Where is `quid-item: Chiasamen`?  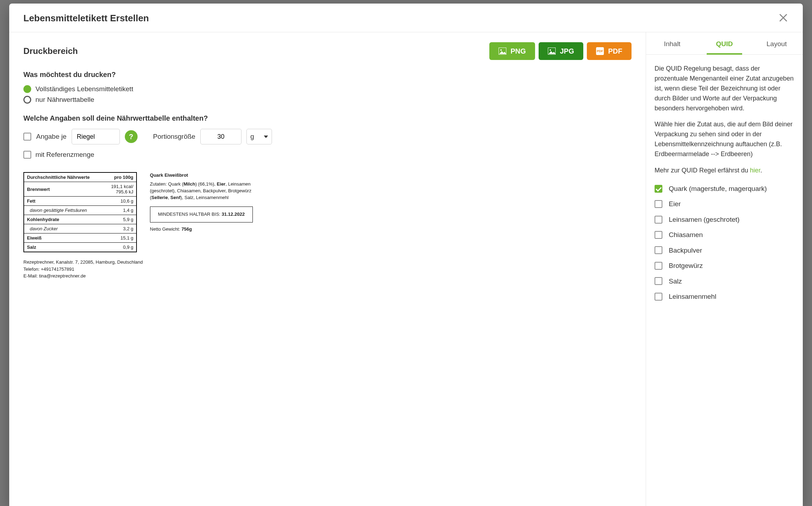
quid-item: Chiasamen is located at coordinates (724, 235).